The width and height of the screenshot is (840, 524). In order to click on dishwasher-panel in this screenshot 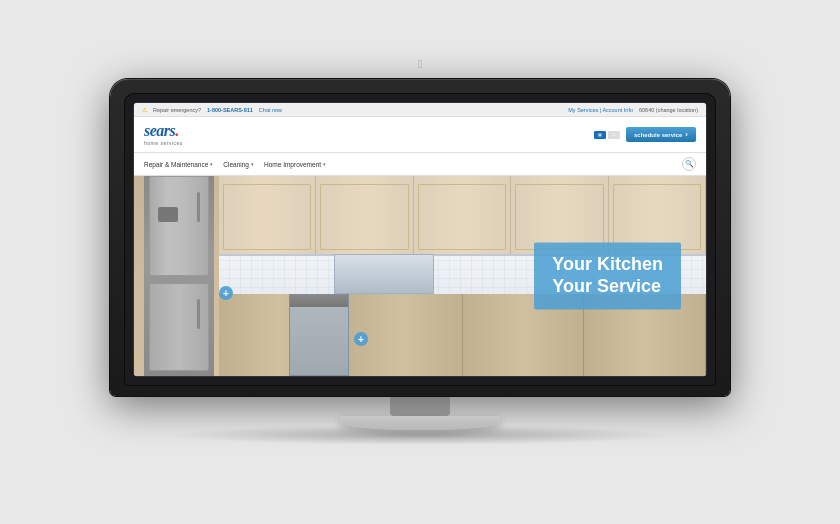, I will do `click(319, 301)`.